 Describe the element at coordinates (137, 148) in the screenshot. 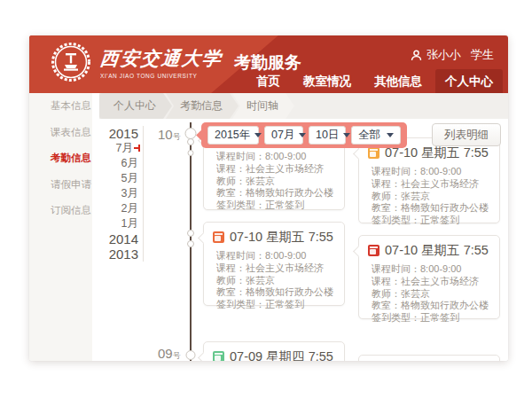

I see `current-month-marker` at that location.